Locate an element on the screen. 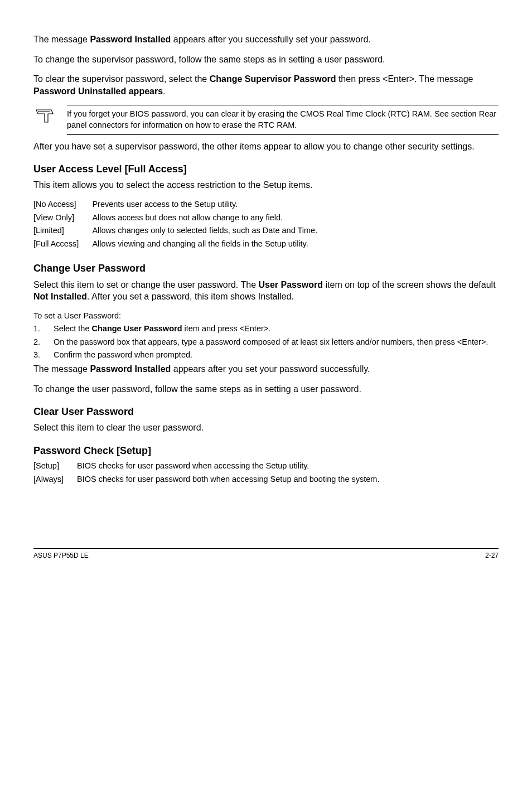 This screenshot has height=802, width=532. list-number: 3. is located at coordinates (43, 355).